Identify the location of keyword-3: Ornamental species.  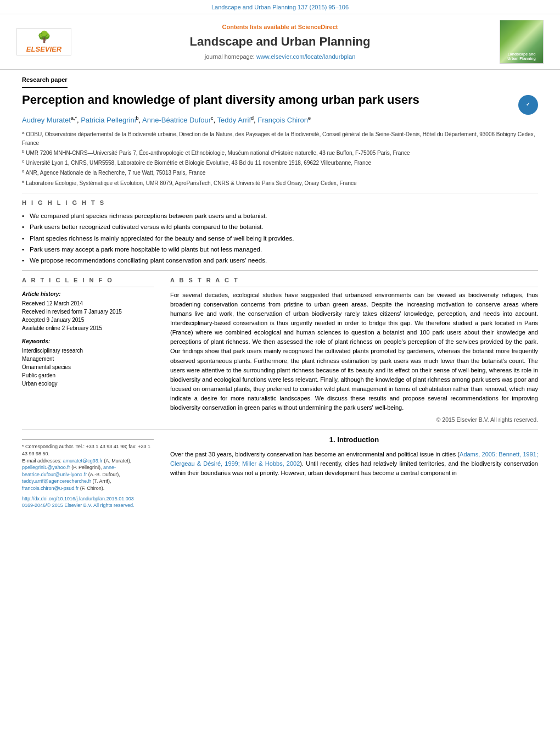
(88, 367).